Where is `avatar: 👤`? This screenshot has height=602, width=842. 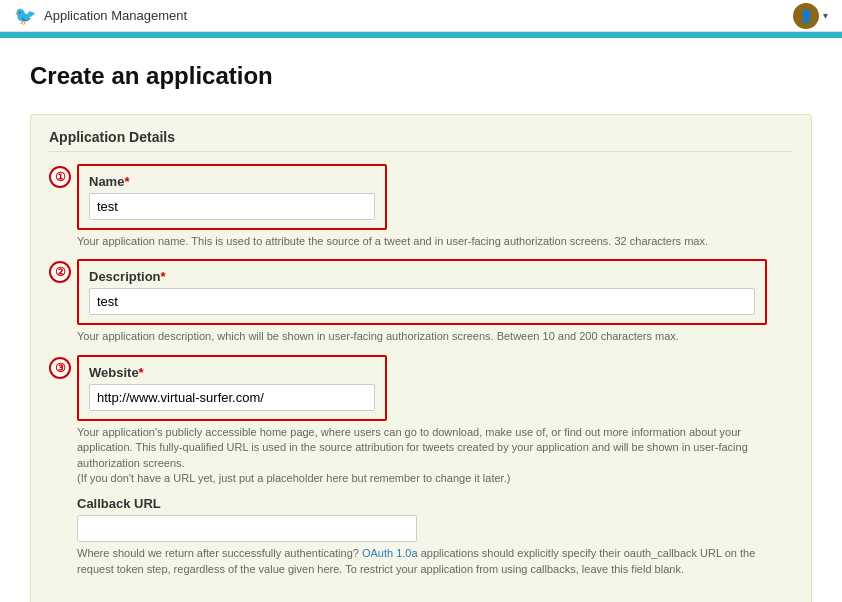 avatar: 👤 is located at coordinates (806, 16).